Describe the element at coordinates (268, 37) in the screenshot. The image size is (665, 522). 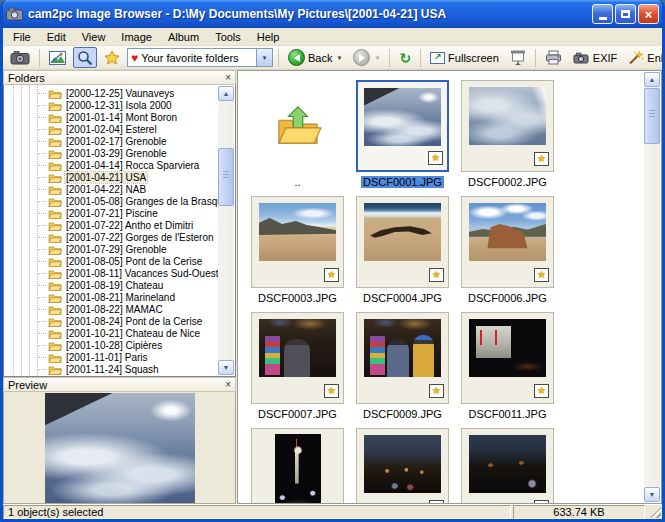
I see `menu-help: Help` at that location.